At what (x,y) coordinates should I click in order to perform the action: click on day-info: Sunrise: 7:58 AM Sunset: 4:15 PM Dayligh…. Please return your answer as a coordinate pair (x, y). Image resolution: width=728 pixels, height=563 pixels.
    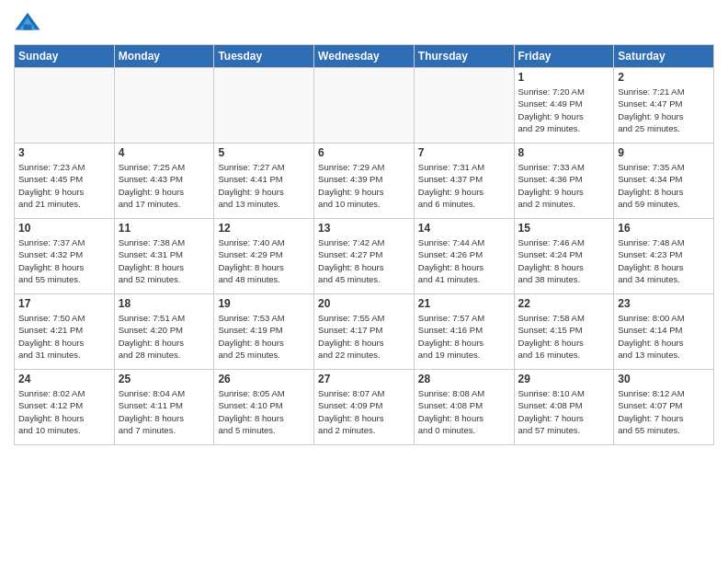
    Looking at the image, I should click on (564, 337).